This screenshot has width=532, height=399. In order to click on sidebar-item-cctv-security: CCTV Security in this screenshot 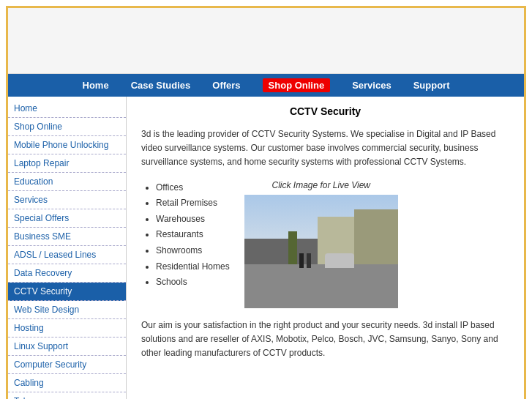, I will do `click(67, 291)`.